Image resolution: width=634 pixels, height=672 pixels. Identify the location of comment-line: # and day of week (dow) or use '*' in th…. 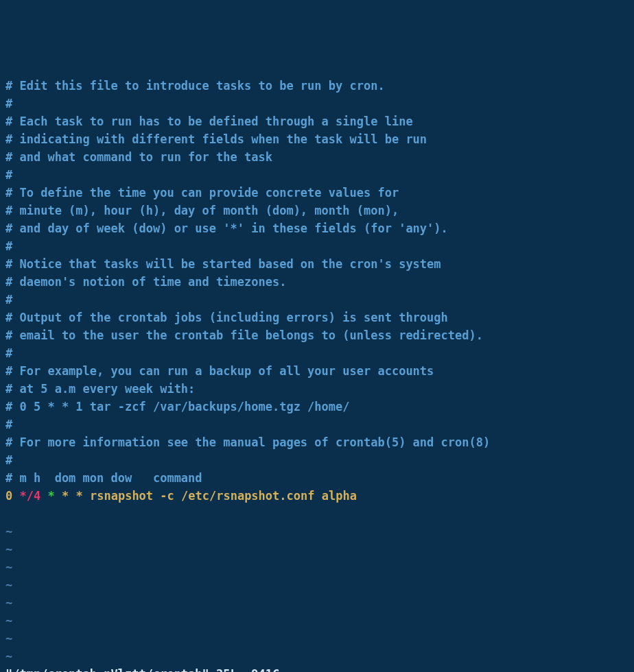
(226, 228).